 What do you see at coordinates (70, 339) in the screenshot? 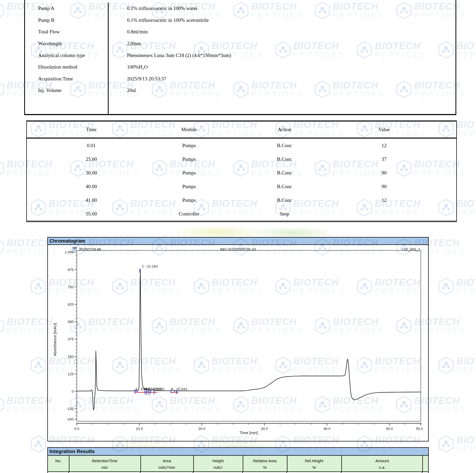
I see `svg-text: 375` at bounding box center [70, 339].